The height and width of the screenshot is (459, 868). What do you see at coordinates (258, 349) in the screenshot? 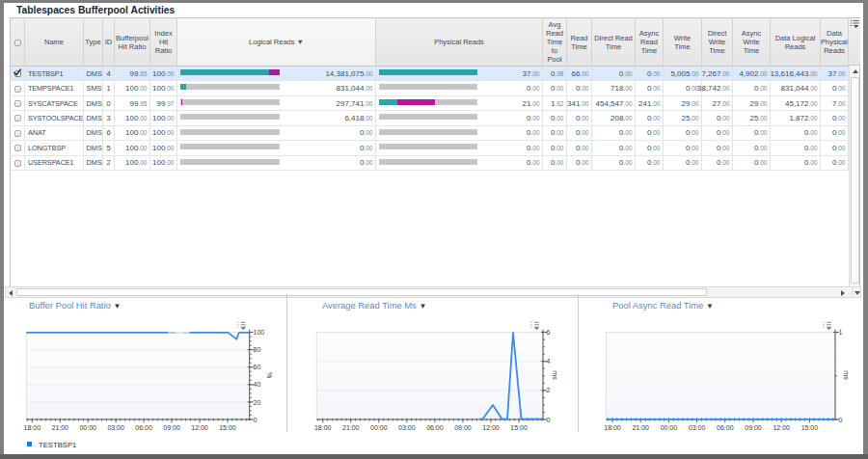
I see `svg-text: 80` at bounding box center [258, 349].